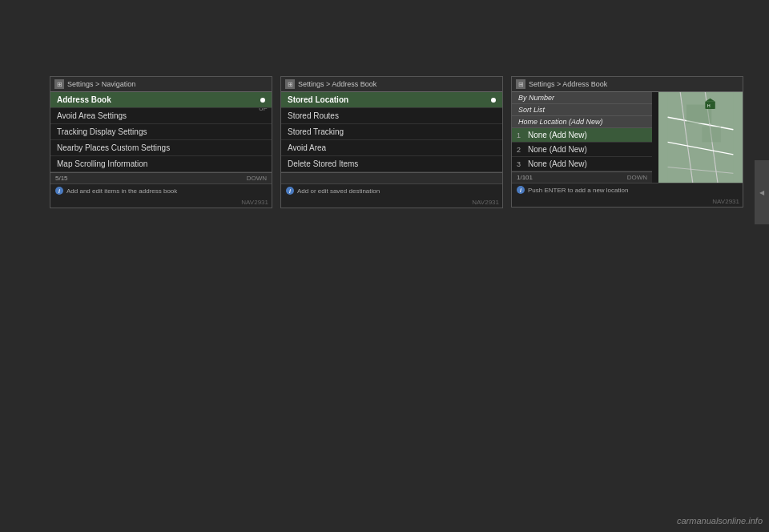 This screenshot has width=769, height=532. Describe the element at coordinates (337, 84) in the screenshot. I see `screen2-breadcrumb: Settings > Address Book` at that location.